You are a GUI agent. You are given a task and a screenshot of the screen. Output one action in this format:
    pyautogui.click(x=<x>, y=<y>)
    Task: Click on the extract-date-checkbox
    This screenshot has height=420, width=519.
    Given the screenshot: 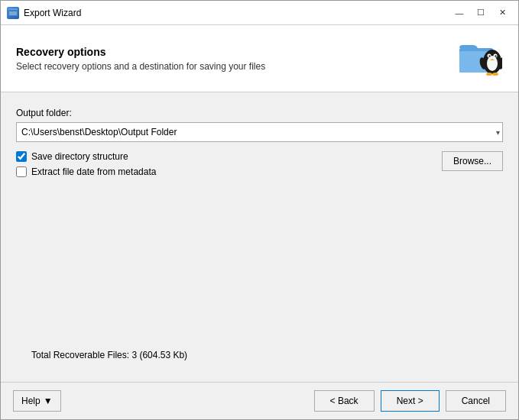 What is the action you would take?
    pyautogui.click(x=21, y=172)
    